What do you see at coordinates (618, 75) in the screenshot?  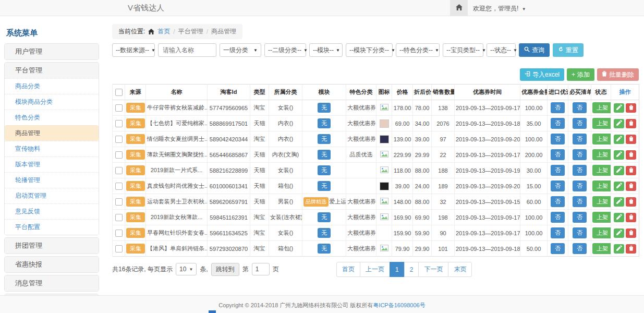 I see `batch-delete-button: 批量删除` at bounding box center [618, 75].